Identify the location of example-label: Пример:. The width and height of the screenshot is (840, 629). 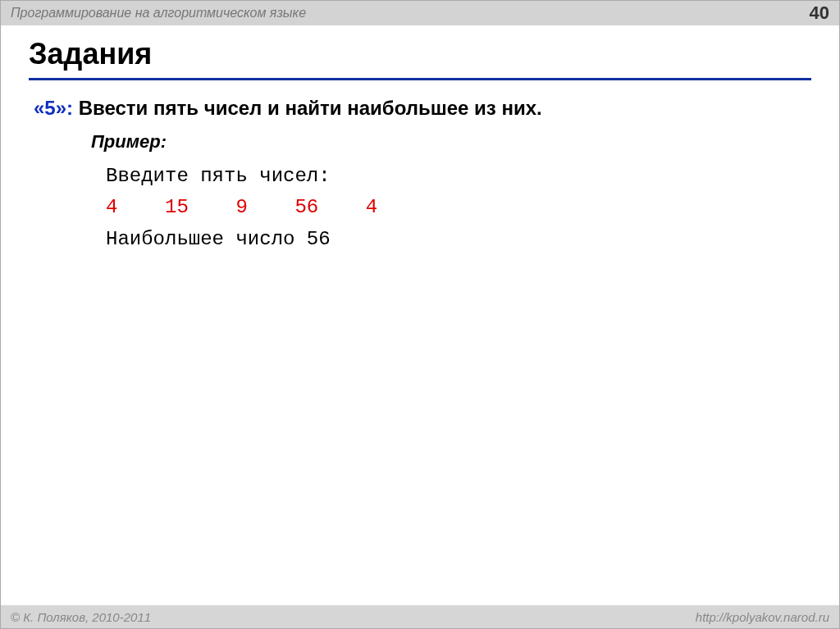
(449, 142).